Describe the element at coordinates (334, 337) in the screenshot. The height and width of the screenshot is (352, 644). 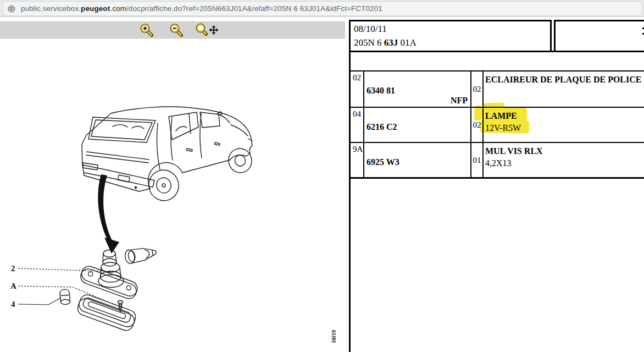
I see `drawing-code-label: 63J01` at that location.